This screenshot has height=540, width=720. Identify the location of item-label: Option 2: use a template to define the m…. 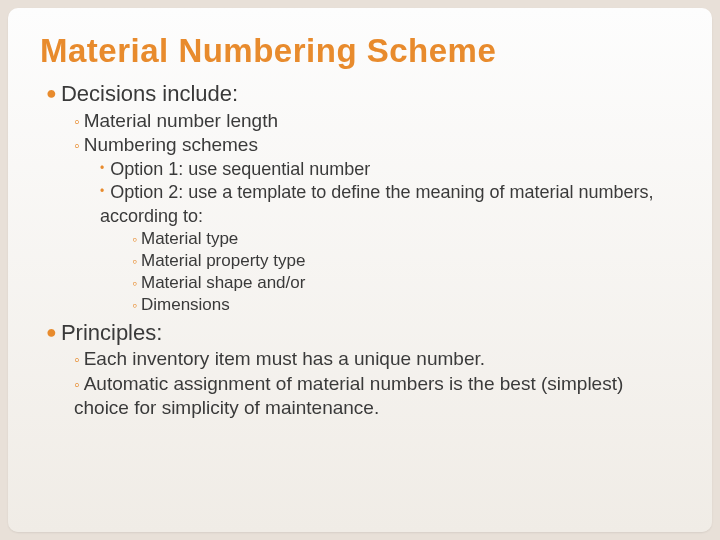
(377, 204).